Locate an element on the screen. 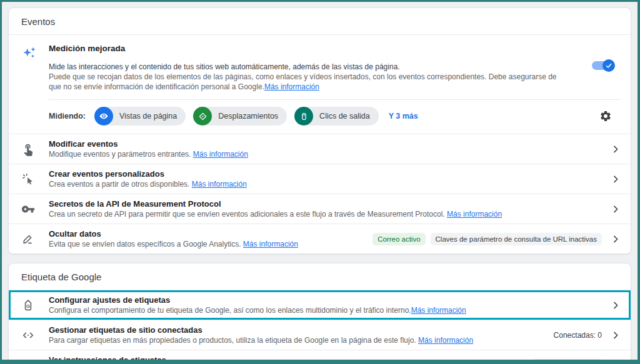 This screenshot has height=364, width=640. url-query-keys-inactive-badge: Claves de parámetro de consulta de URL i… is located at coordinates (516, 239).